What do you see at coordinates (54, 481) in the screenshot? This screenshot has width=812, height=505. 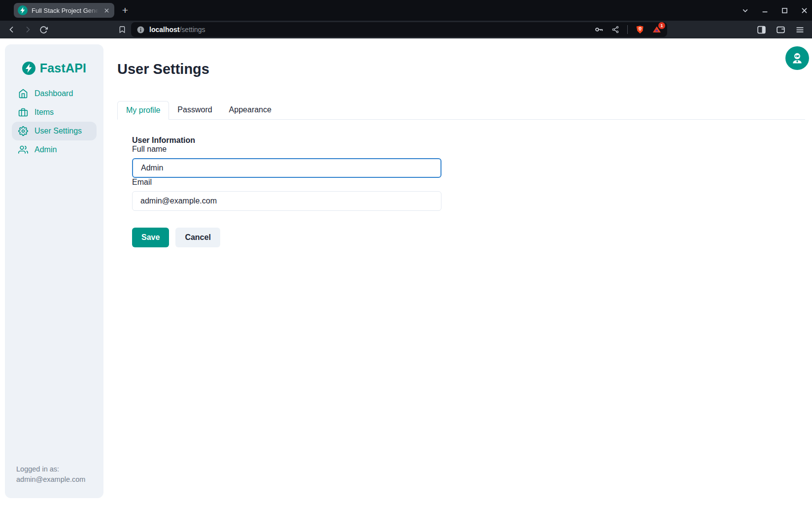 I see `logged-in-info: Logged in as: admin@example.com` at bounding box center [54, 481].